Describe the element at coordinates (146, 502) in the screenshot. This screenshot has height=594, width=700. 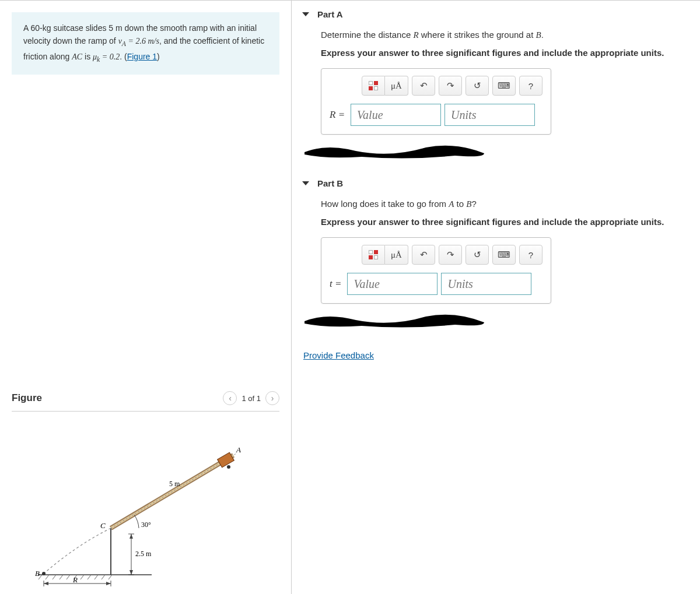
I see `figure-diagram: 5 m A C 30° 2.5 m` at that location.